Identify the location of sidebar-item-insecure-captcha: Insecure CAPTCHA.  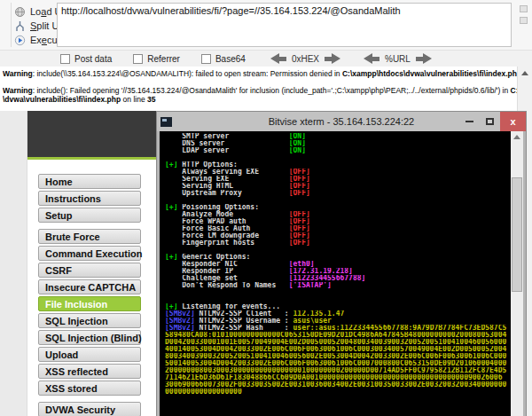
(90, 287).